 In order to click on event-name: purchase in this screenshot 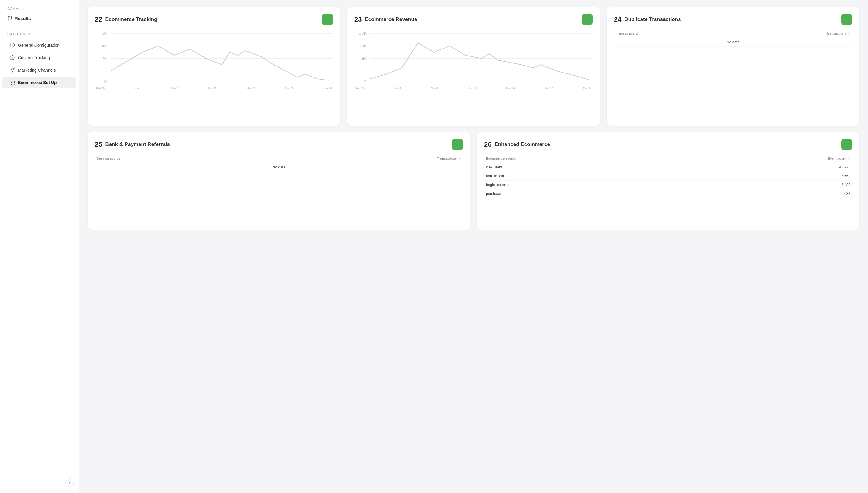, I will do `click(587, 194)`.